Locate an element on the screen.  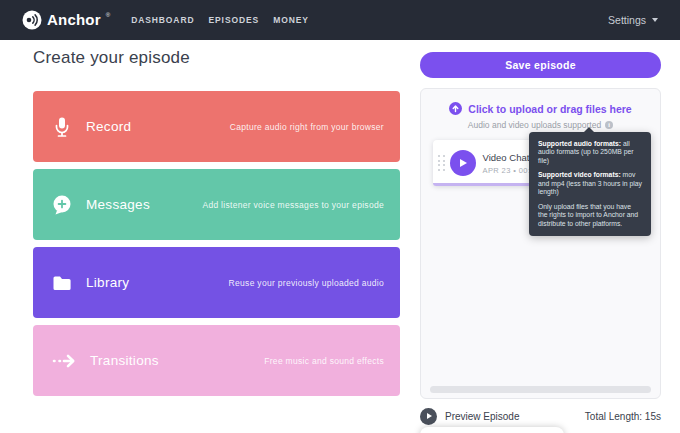
anchor-logo-icon is located at coordinates (32, 20).